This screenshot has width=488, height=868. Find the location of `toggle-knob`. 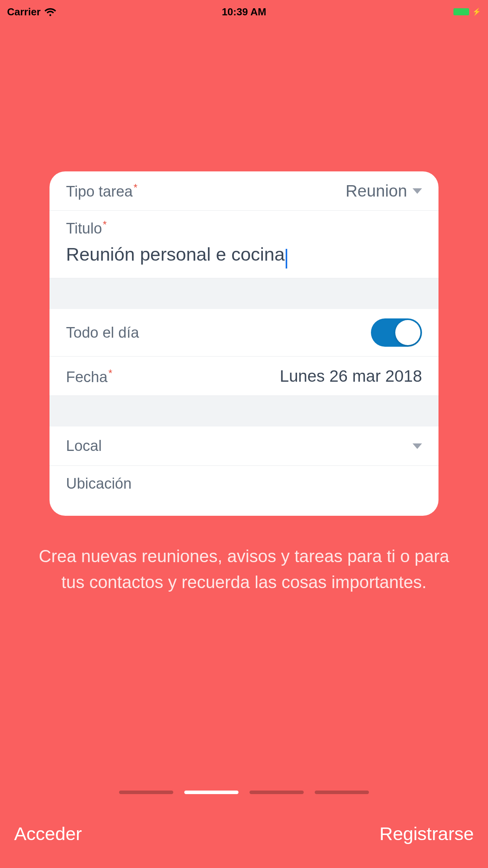

toggle-knob is located at coordinates (408, 333).